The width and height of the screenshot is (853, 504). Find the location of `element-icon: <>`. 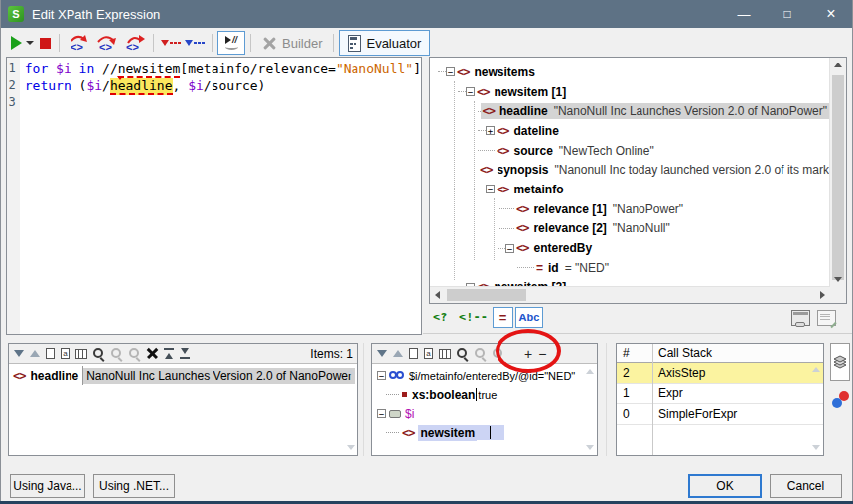

element-icon: <> is located at coordinates (408, 433).